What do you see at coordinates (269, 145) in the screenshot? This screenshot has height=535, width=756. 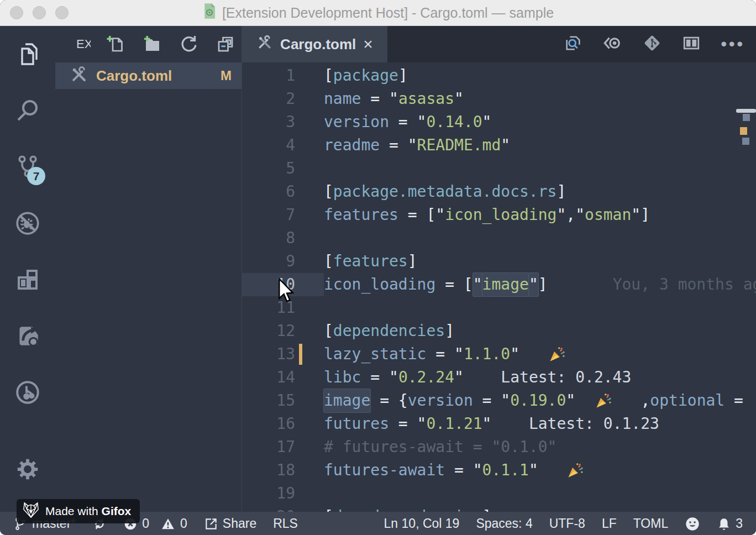 I see `line-number: 4` at bounding box center [269, 145].